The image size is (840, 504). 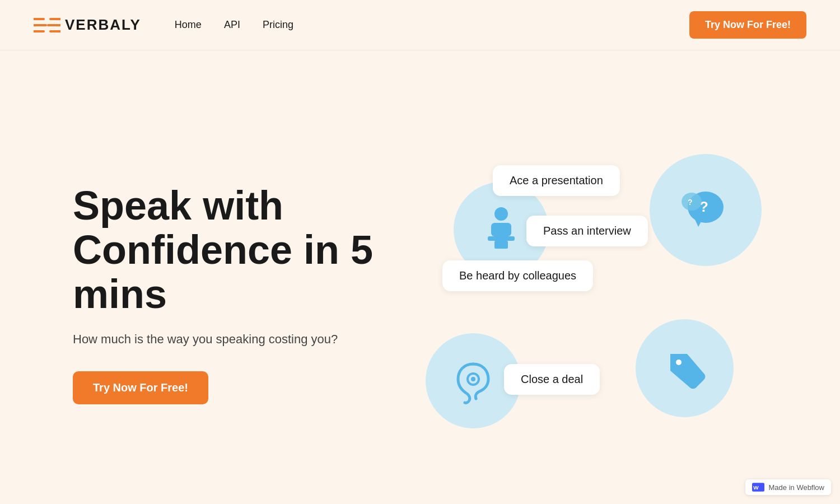 What do you see at coordinates (141, 388) in the screenshot?
I see `hero-cta-button: Try Now For Free!` at bounding box center [141, 388].